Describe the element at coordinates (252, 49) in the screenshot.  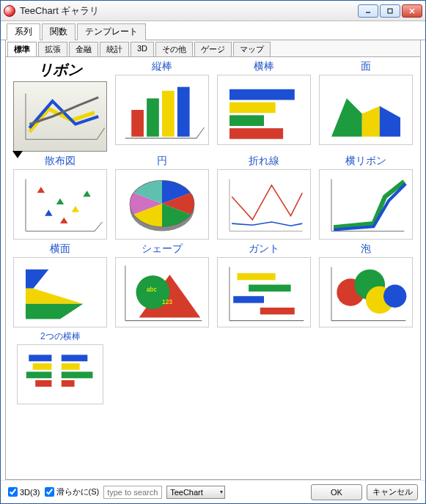
I see `subtab-map: マップ` at that location.